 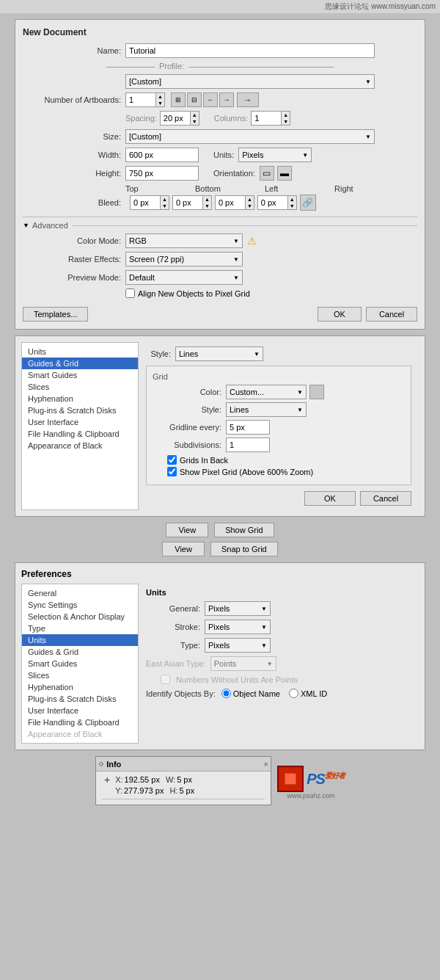 What do you see at coordinates (56, 314) in the screenshot?
I see `templates-button: Templates...` at bounding box center [56, 314].